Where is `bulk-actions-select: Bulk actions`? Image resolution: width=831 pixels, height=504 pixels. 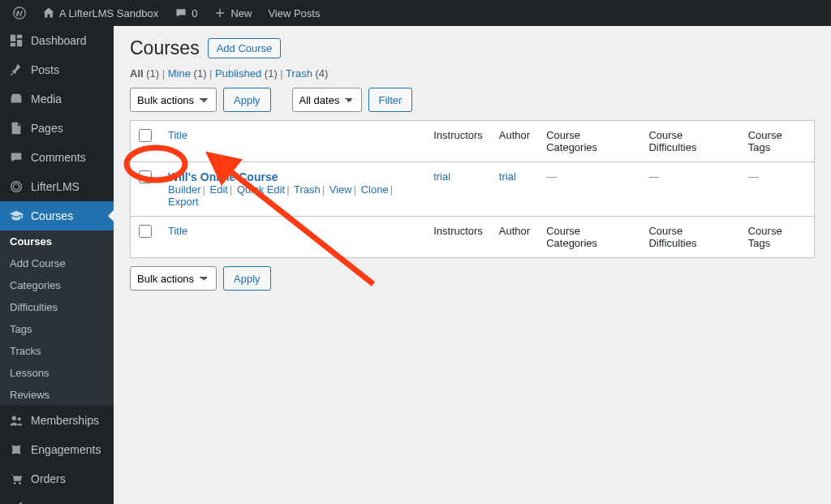
bulk-actions-select: Bulk actions is located at coordinates (174, 100).